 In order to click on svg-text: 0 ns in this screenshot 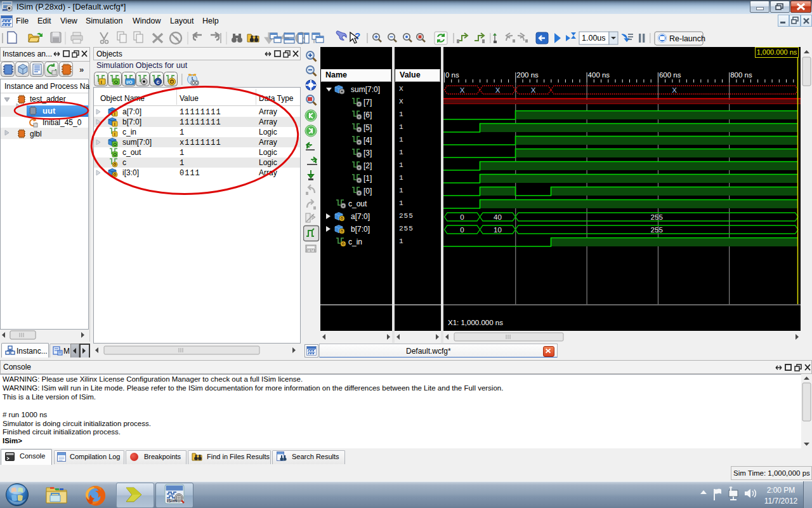, I will do `click(452, 75)`.